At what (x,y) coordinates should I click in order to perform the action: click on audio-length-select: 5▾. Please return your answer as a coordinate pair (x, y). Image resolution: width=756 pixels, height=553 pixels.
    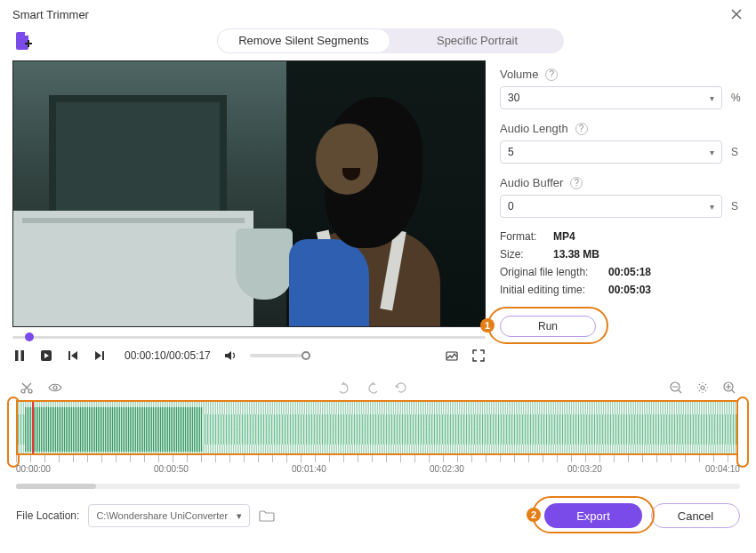
    Looking at the image, I should click on (611, 152).